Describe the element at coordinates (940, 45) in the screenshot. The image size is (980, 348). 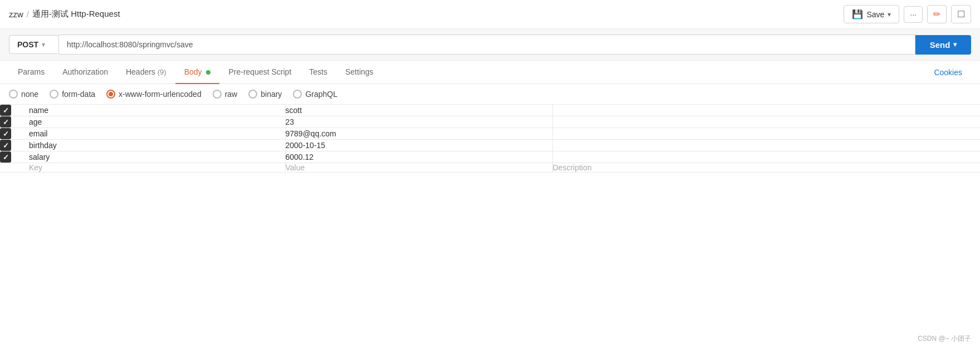
I see `send-label: Send` at that location.